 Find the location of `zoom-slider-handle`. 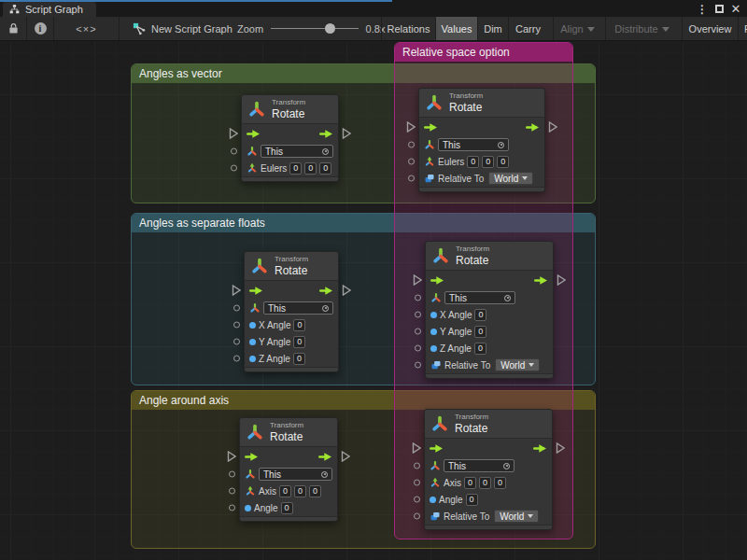

zoom-slider-handle is located at coordinates (331, 28).